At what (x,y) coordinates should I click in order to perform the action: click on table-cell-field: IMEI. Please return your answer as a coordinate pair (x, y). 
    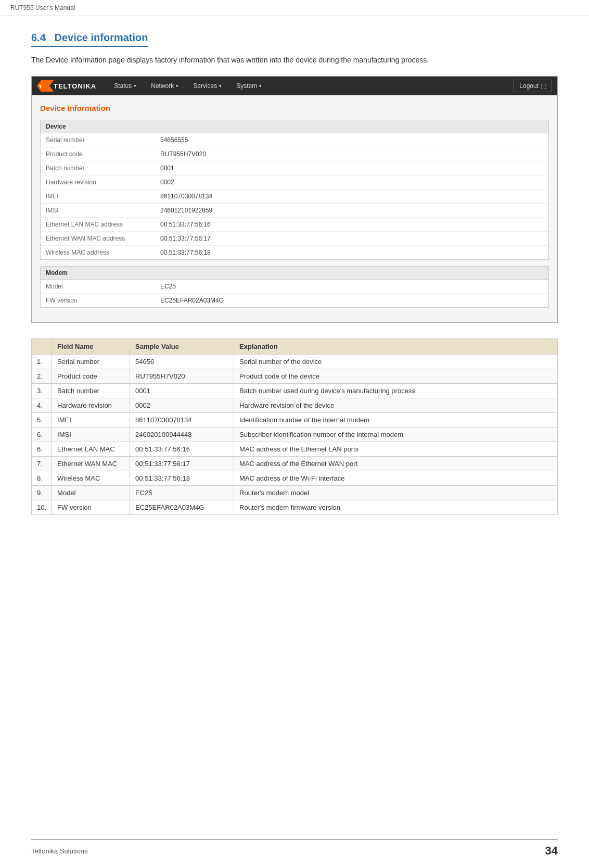
    Looking at the image, I should click on (91, 420).